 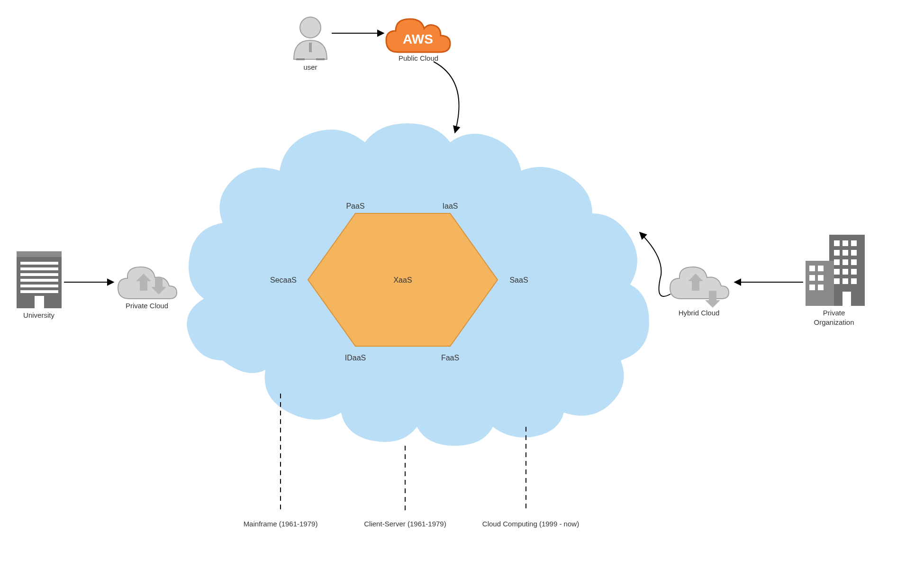 What do you see at coordinates (446, 97) in the screenshot?
I see `arrow-aws-to-cloud` at bounding box center [446, 97].